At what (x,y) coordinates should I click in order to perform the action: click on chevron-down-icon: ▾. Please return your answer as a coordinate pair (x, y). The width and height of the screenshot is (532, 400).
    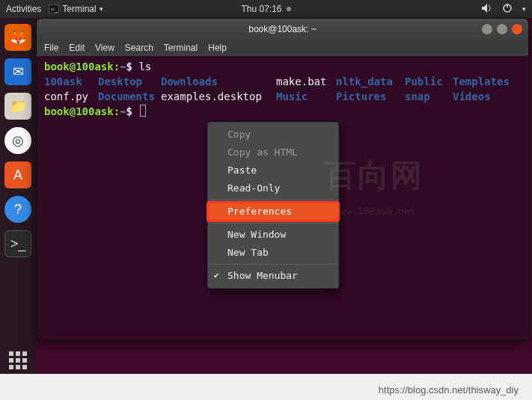
    Looking at the image, I should click on (102, 9).